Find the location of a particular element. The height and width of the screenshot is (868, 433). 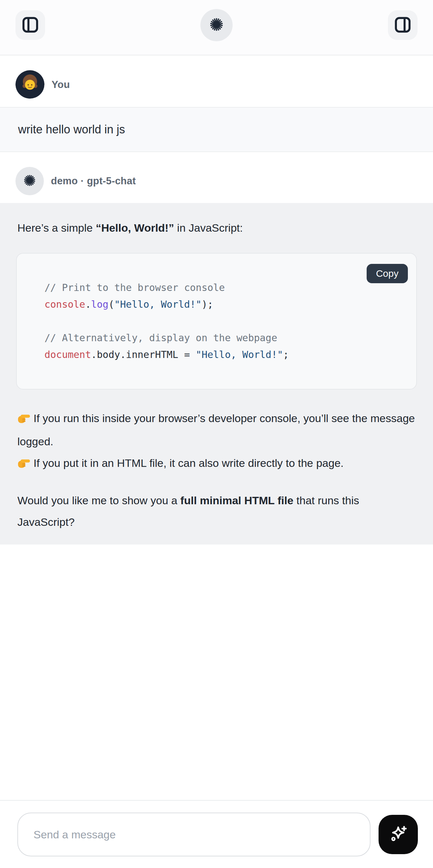

user-sender-label: You is located at coordinates (61, 85).